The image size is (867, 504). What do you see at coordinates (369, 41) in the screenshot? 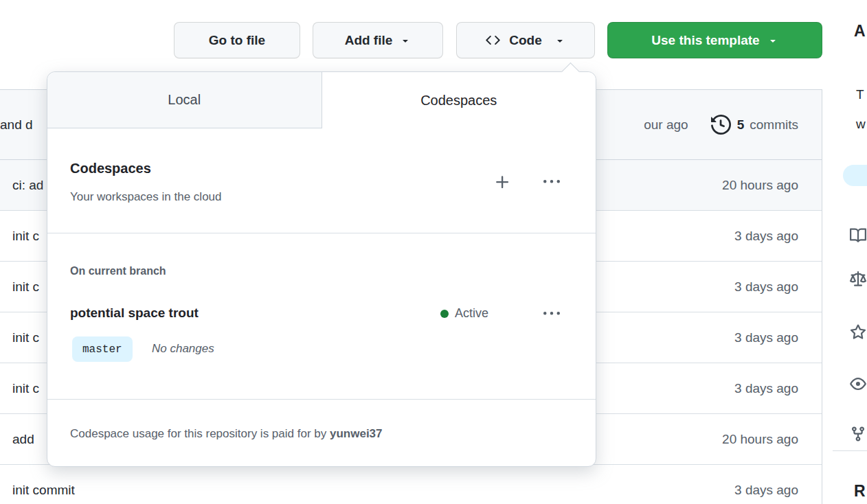
I see `add-file-label: Add file` at bounding box center [369, 41].